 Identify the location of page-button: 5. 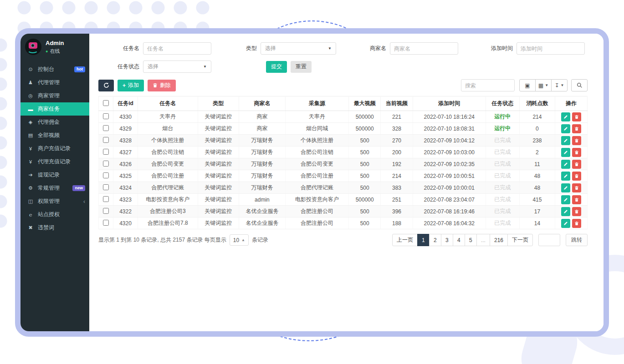
(471, 240).